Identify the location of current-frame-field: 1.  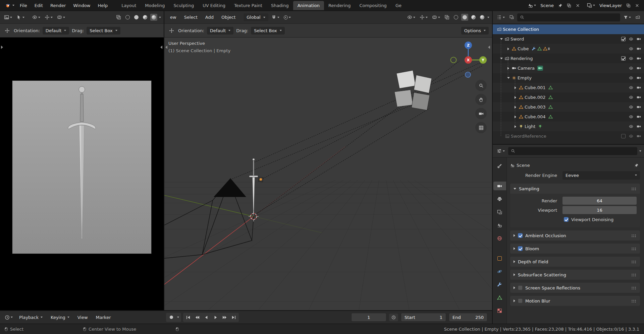
(369, 317).